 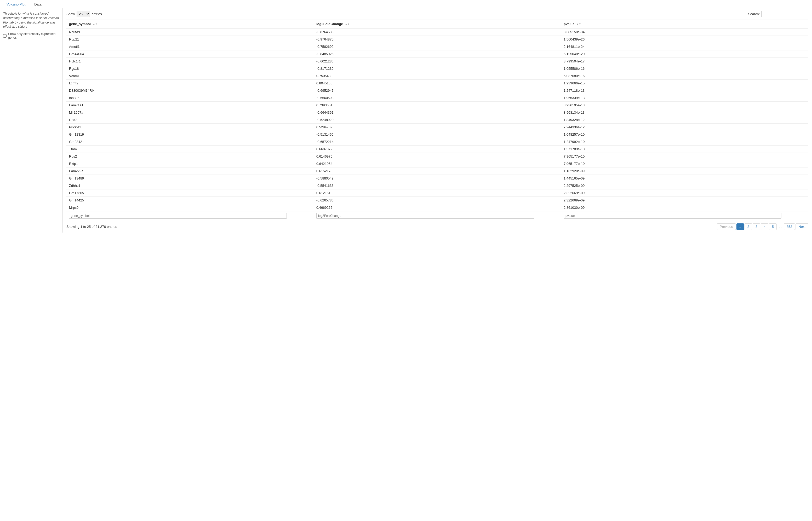 What do you see at coordinates (437, 39) in the screenshot?
I see `cell-log2foldchange: -0.9764875` at bounding box center [437, 39].